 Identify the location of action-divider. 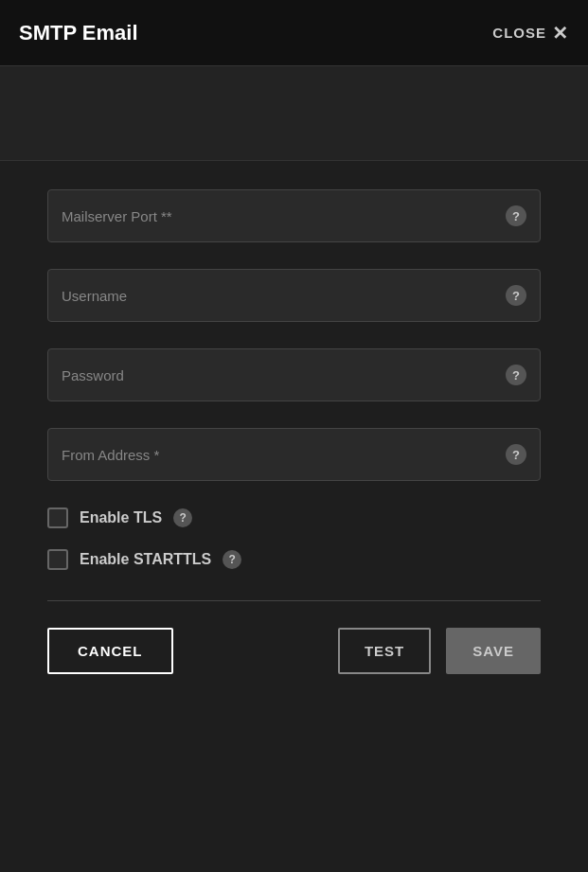
(294, 600).